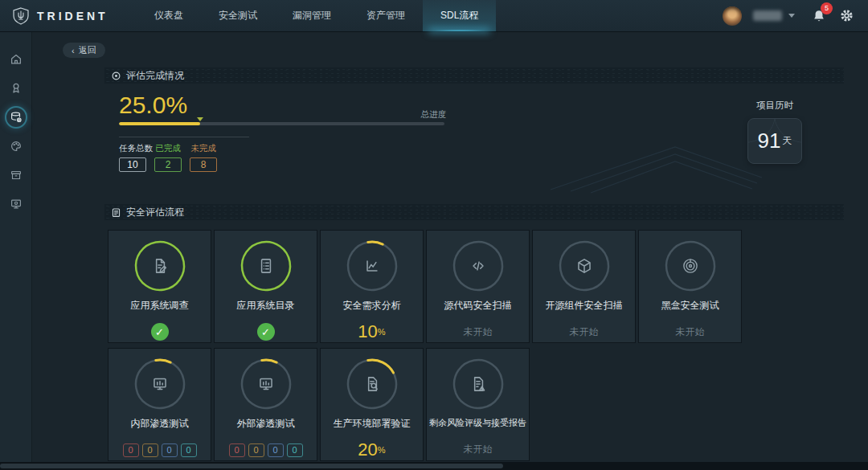 The image size is (868, 470). Describe the element at coordinates (73, 51) in the screenshot. I see `back-chevron-icon: ‹` at that location.